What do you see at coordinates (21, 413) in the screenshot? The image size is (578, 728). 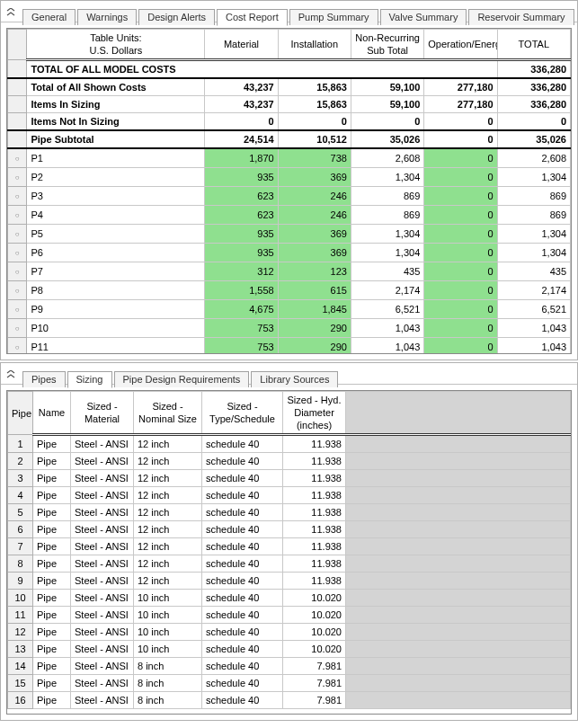 I see `col-pipe-index: Pipe` at bounding box center [21, 413].